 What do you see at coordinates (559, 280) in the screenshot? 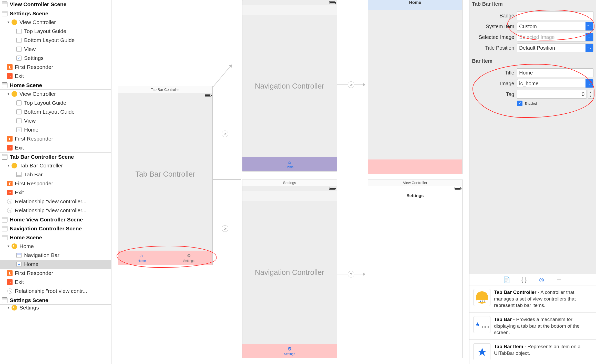
I see `library-tab-media-icon: ▭` at bounding box center [559, 280].